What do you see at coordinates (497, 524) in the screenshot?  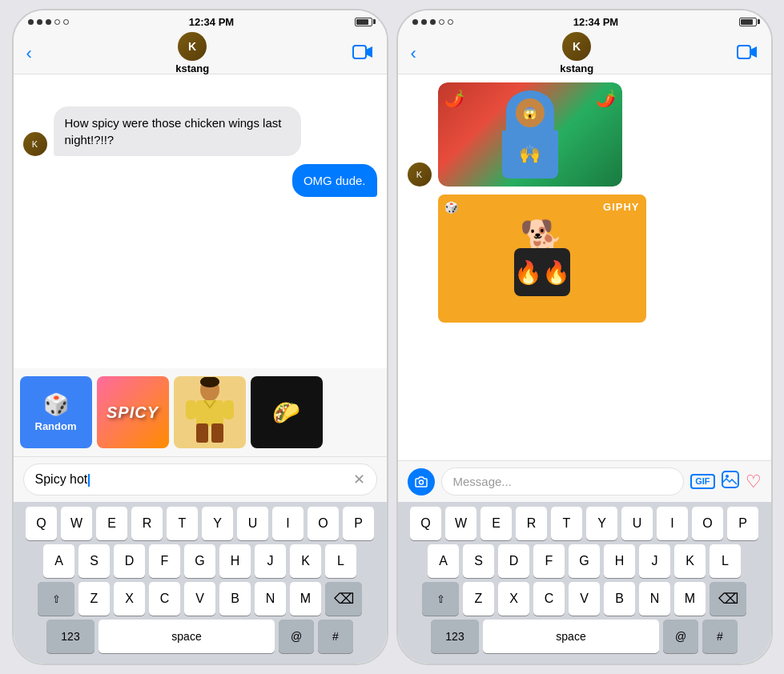 I see `rkey-E: E` at bounding box center [497, 524].